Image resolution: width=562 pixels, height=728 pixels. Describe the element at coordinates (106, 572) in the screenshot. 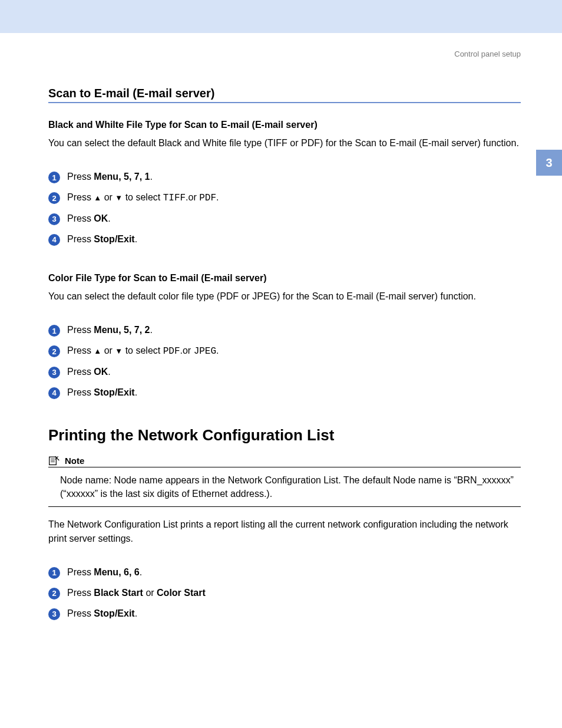

I see `menu-key: Menu` at that location.